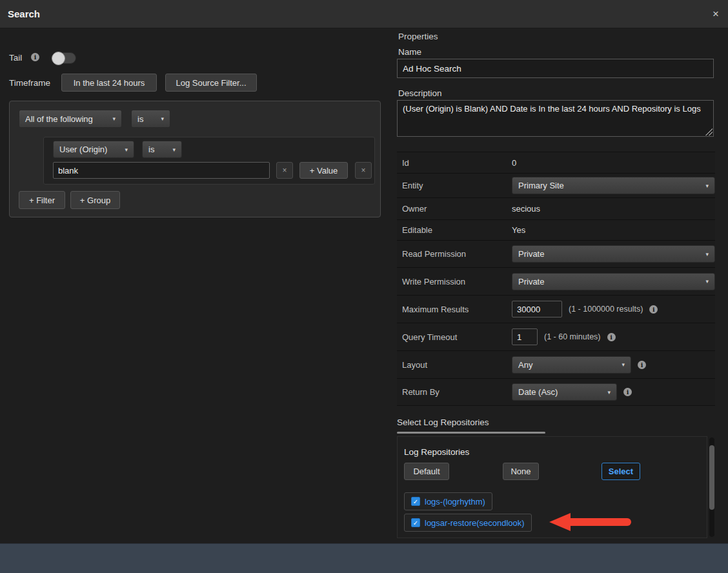  Describe the element at coordinates (613, 281) in the screenshot. I see `write-permission-select: Private ▾` at that location.